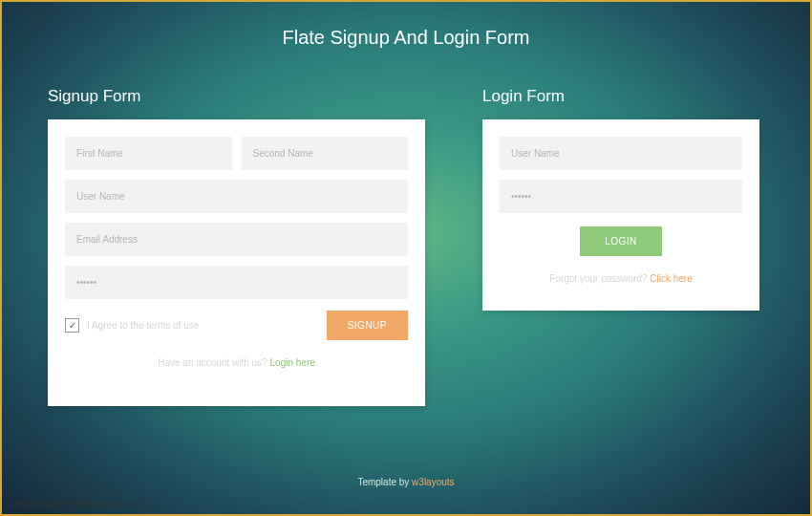 This screenshot has height=516, width=812. I want to click on first-name-input, so click(149, 153).